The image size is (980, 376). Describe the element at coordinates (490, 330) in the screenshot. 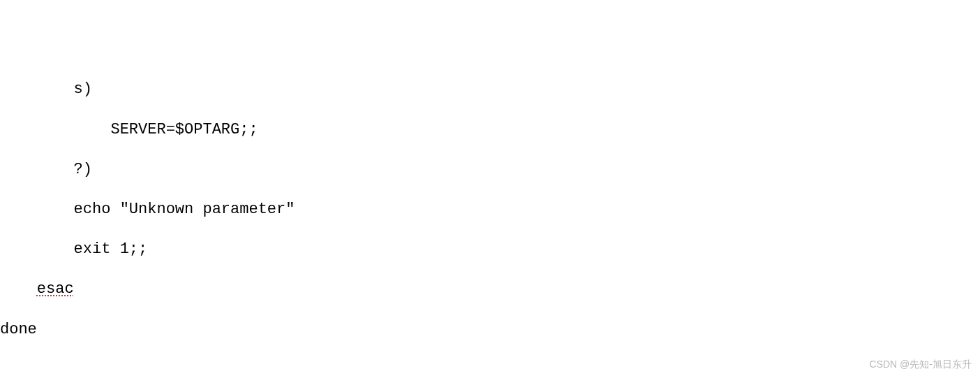

I see `code-line: done` at that location.